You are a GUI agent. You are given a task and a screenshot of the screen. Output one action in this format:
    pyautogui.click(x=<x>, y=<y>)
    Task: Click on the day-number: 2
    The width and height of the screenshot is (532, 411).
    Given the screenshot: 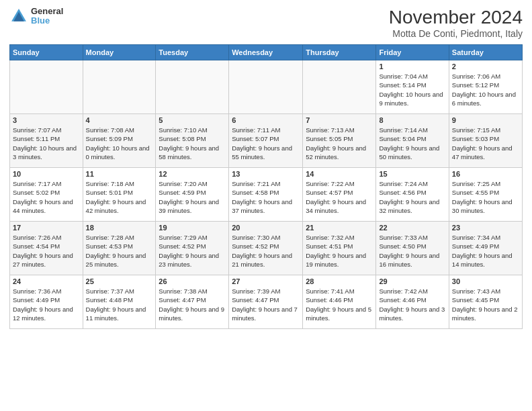 What is the action you would take?
    pyautogui.click(x=486, y=66)
    